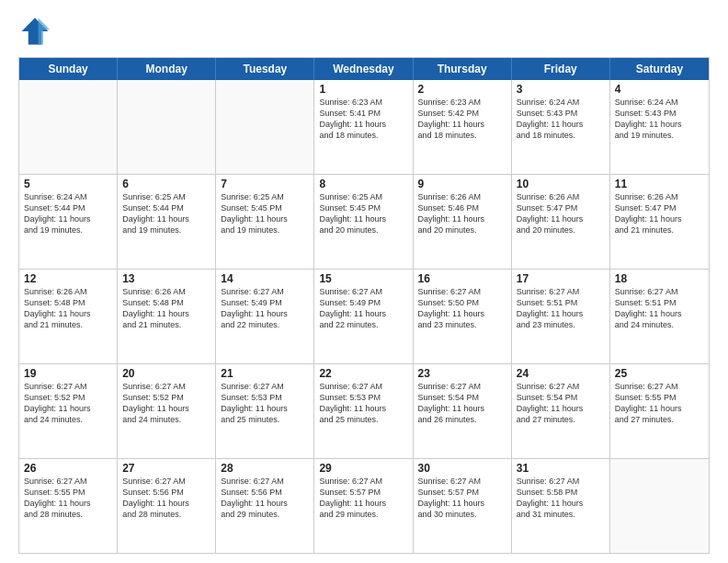 The width and height of the screenshot is (728, 563). I want to click on day-number: 22, so click(363, 373).